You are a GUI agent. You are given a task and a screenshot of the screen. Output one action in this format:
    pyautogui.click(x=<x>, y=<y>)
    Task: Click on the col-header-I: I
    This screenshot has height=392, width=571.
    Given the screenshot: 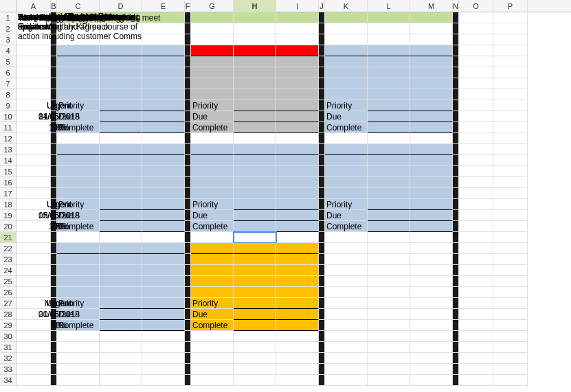 What is the action you would take?
    pyautogui.click(x=298, y=6)
    